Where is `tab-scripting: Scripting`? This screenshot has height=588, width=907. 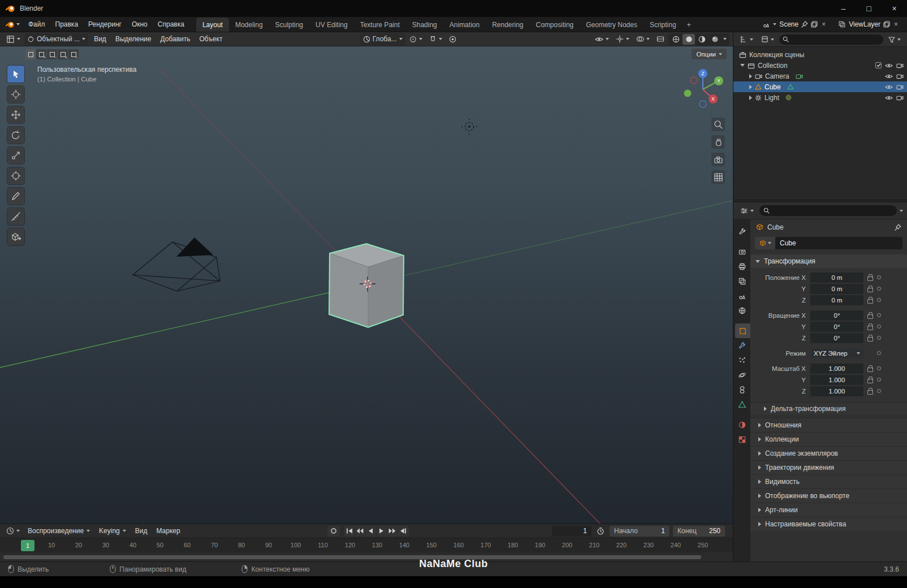 tab-scripting: Scripting is located at coordinates (663, 25).